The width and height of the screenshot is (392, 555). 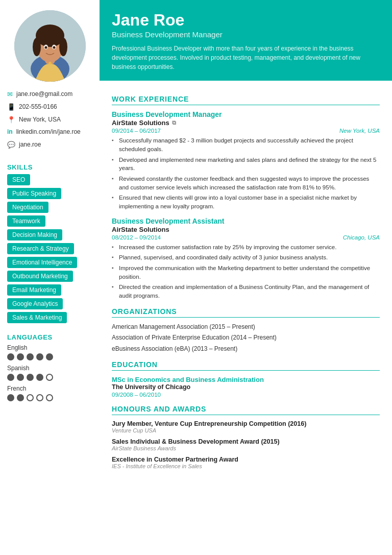 What do you see at coordinates (246, 395) in the screenshot?
I see `edu-date: 09/2008 – 06/2010` at bounding box center [246, 395].